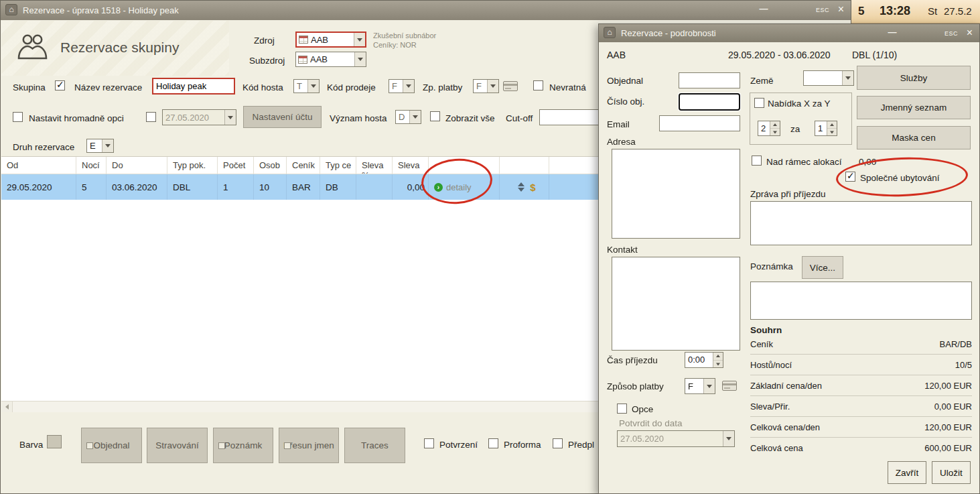 This screenshot has width=980, height=494. I want to click on cutoff-input, so click(573, 117).